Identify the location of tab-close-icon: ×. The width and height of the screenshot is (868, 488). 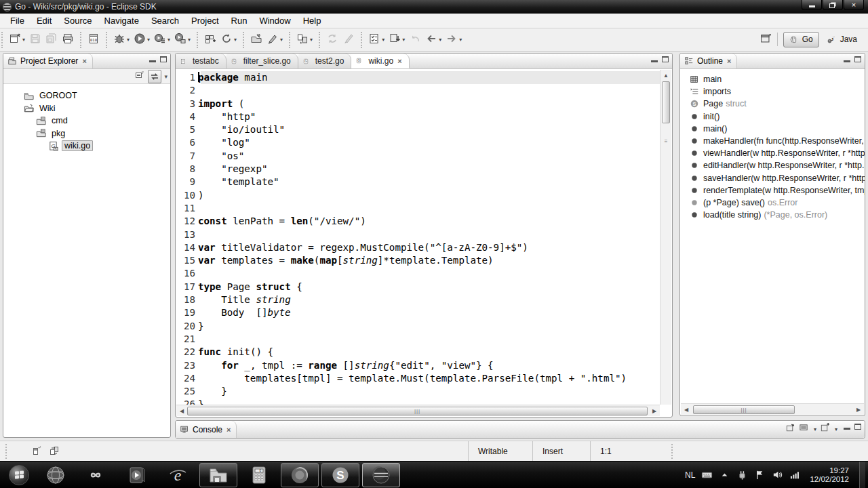
(399, 61).